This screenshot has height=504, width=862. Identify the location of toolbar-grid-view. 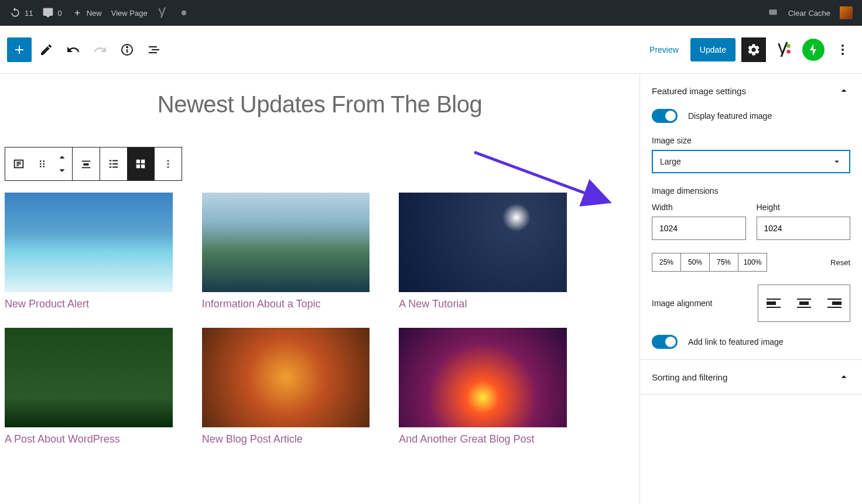
(141, 164).